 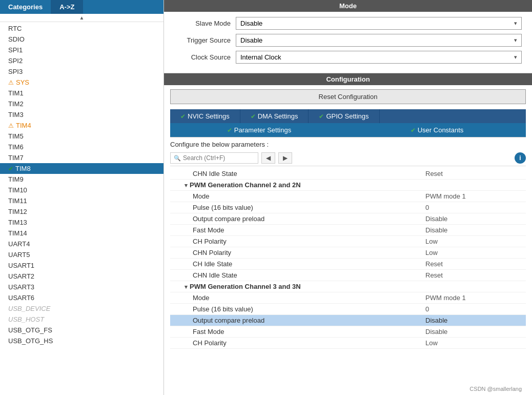 I want to click on mode-label: Trigger Source, so click(x=205, y=40).